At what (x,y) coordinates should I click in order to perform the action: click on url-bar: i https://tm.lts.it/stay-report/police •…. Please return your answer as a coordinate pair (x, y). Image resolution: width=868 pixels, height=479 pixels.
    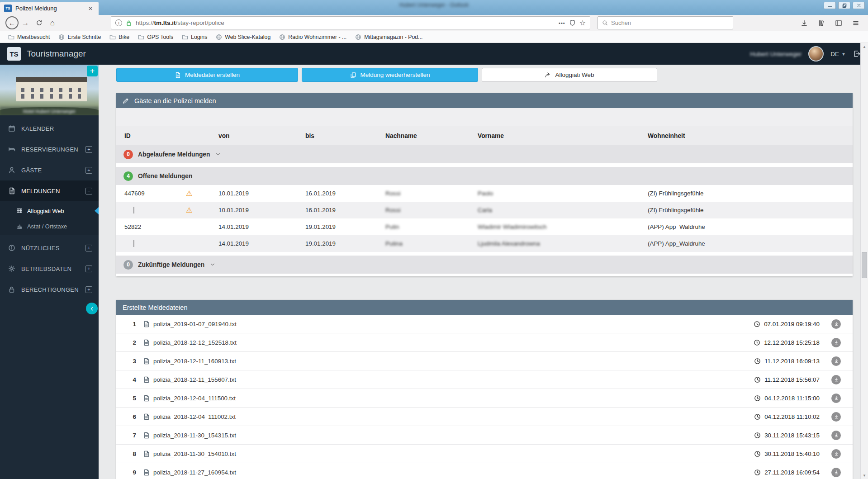
    Looking at the image, I should click on (351, 23).